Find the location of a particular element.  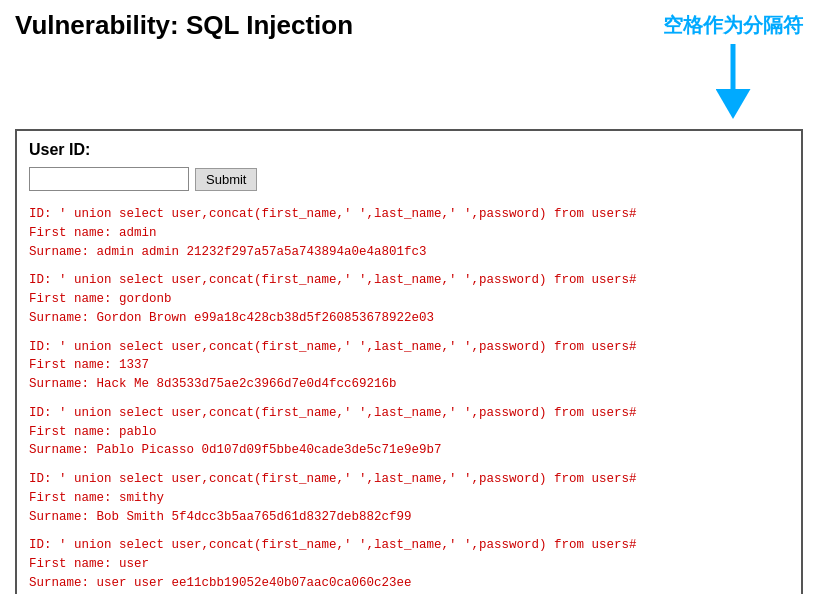

result-surname-line: Surname: Pablo Picasso 0d107d09f5bbe40ca… is located at coordinates (409, 450).